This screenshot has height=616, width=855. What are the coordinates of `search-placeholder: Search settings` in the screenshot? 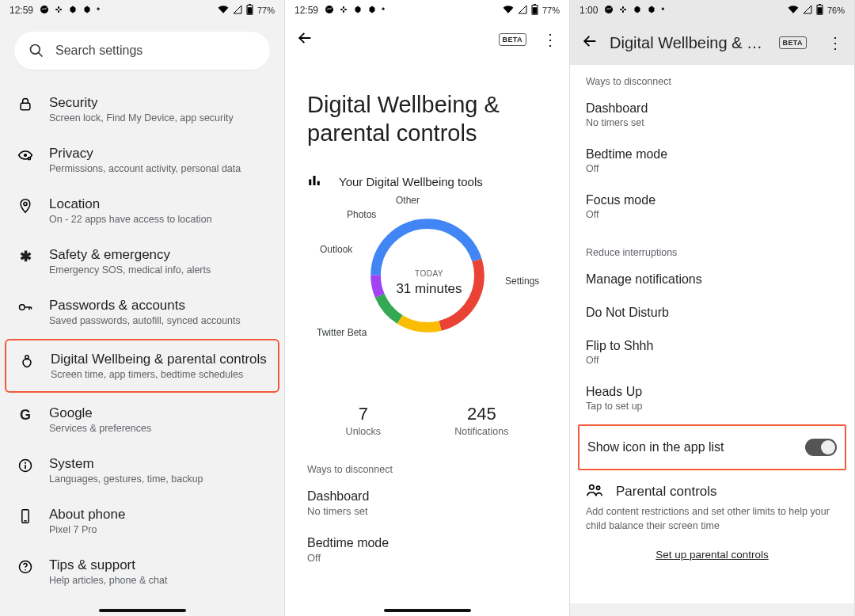 It's located at (99, 51).